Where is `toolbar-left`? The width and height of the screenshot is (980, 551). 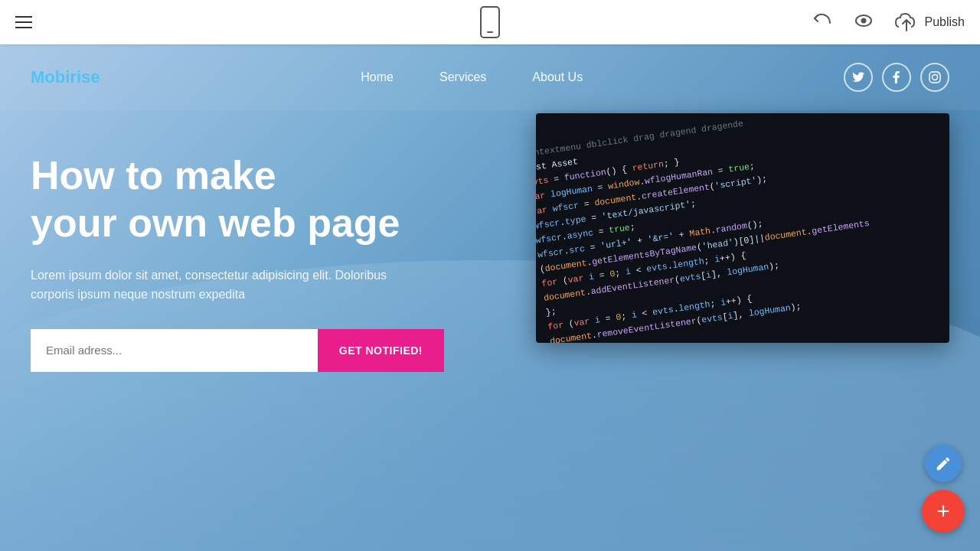
toolbar-left is located at coordinates (24, 22).